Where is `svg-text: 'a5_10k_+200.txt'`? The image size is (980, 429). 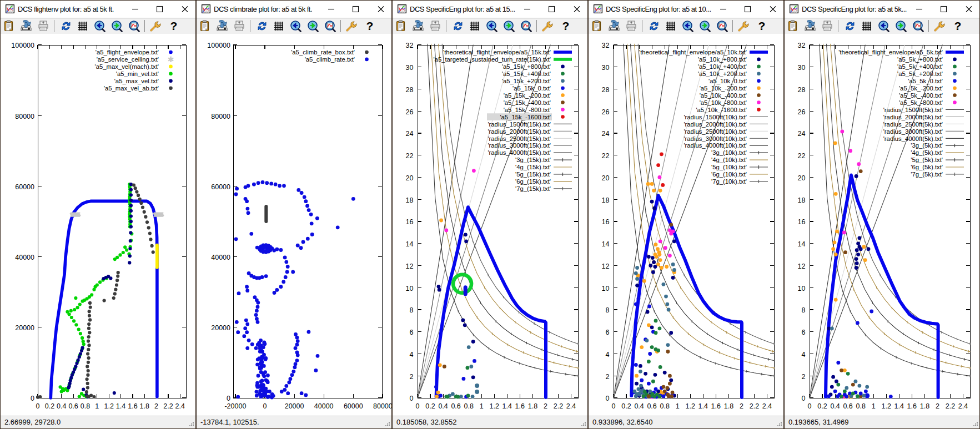 svg-text: 'a5_10k_+200.txt' is located at coordinates (722, 74).